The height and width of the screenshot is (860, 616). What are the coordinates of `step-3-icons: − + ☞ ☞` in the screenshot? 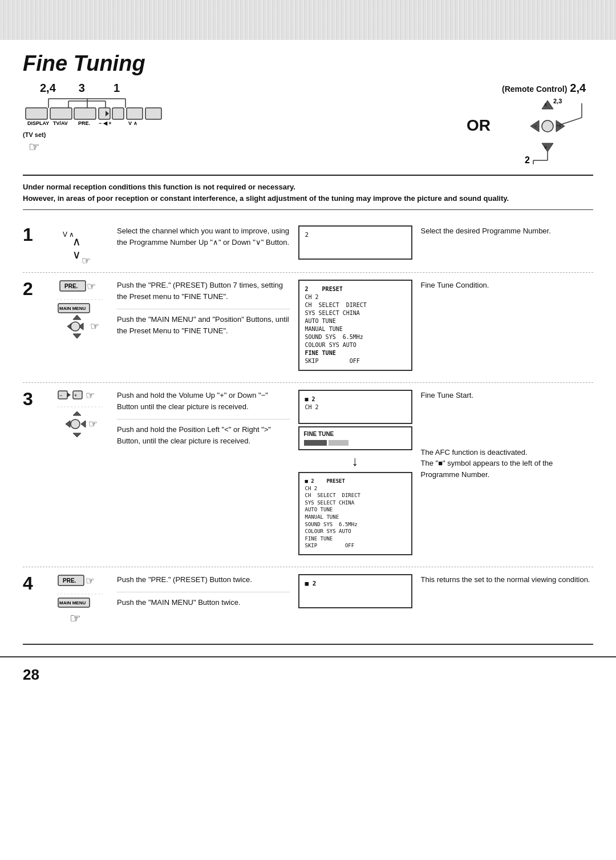 It's located at (80, 424).